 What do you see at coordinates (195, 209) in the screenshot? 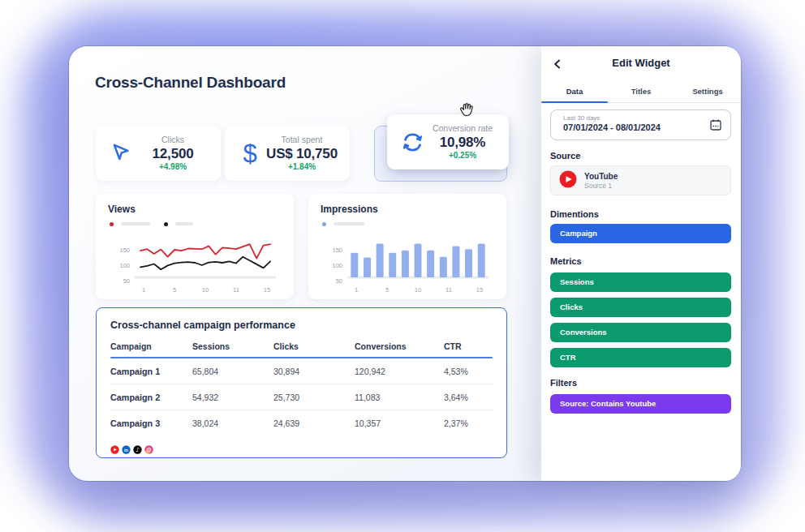
I see `chart-title: Views` at bounding box center [195, 209].